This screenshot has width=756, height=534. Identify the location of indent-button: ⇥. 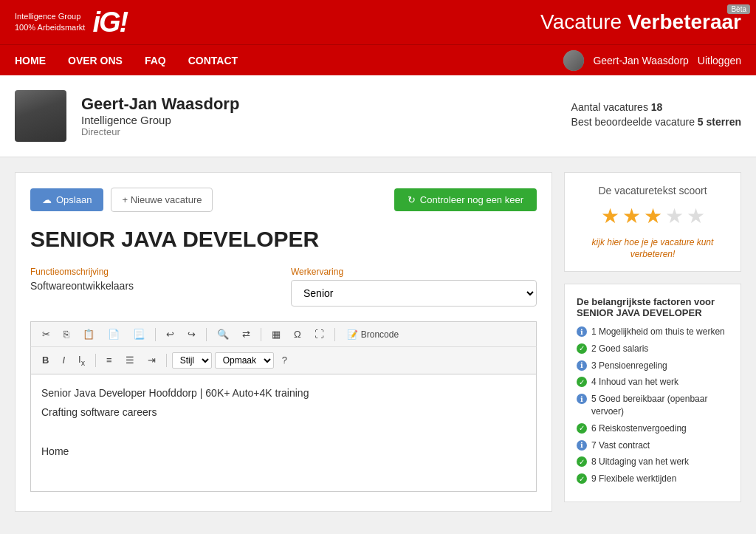
(152, 360).